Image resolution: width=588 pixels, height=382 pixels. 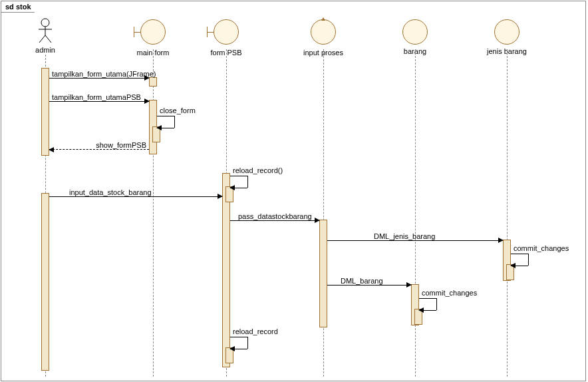 I want to click on frame-title: sd stok, so click(x=21, y=7).